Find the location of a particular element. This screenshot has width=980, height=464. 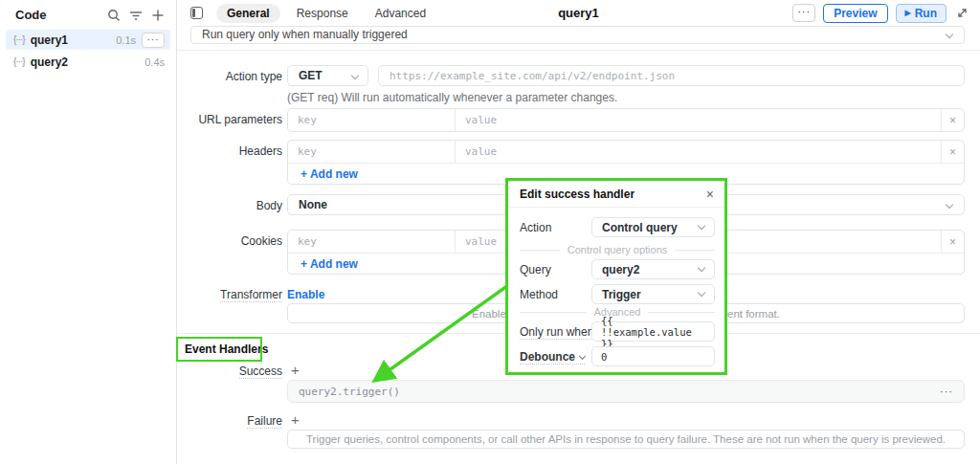

event-handlers-title: Event Handlers is located at coordinates (226, 349).